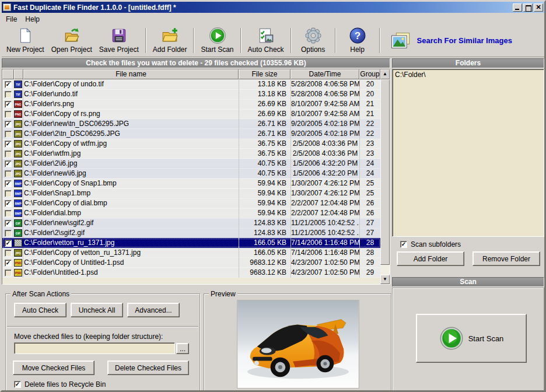 This screenshot has width=546, height=392. I want to click on file-size: 124.83 KB, so click(265, 233).